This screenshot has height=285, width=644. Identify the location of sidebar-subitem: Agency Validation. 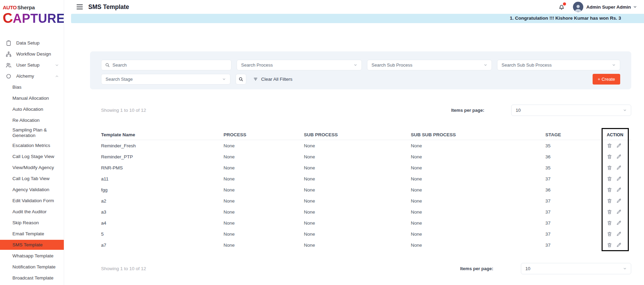
(32, 190).